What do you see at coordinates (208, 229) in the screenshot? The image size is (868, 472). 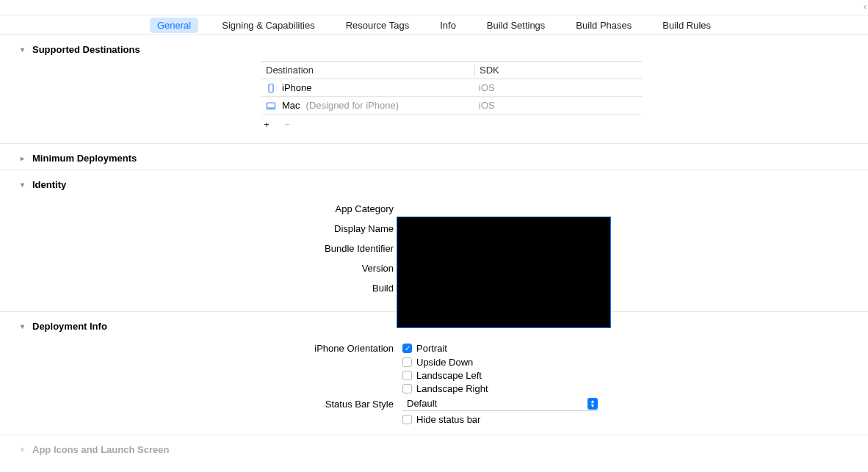 I see `label-display-name: Display Name` at bounding box center [208, 229].